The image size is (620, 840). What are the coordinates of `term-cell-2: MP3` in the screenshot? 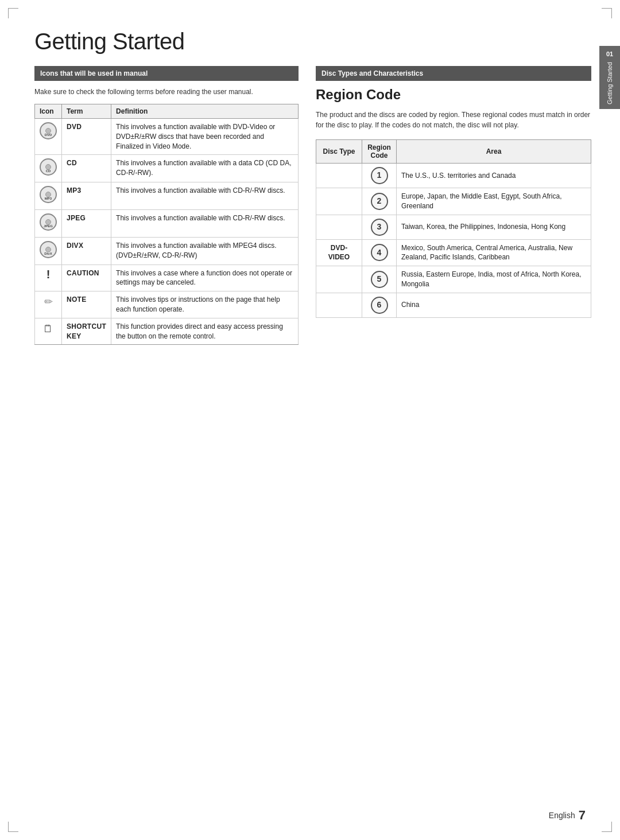 It's located at (87, 196).